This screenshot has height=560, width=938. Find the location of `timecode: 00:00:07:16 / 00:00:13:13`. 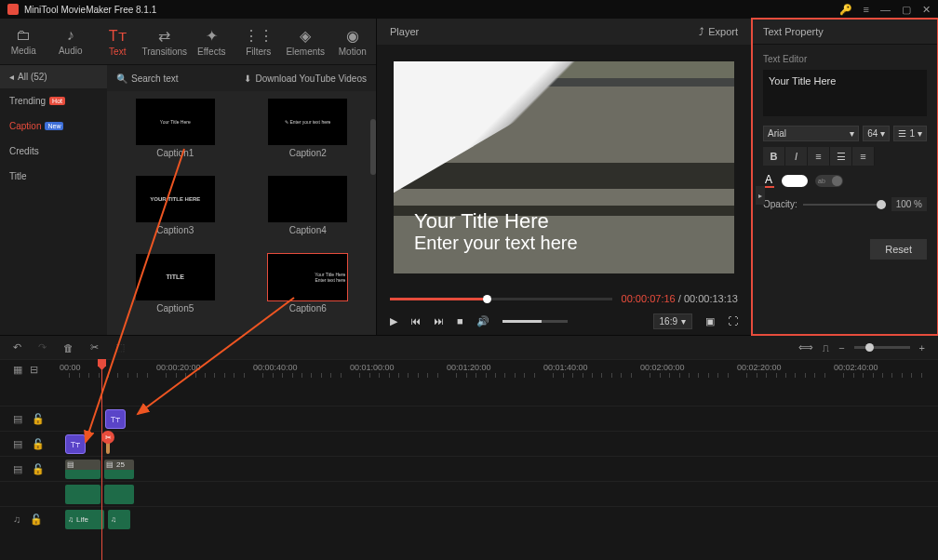

timecode: 00:00:07:16 / 00:00:13:13 is located at coordinates (679, 299).